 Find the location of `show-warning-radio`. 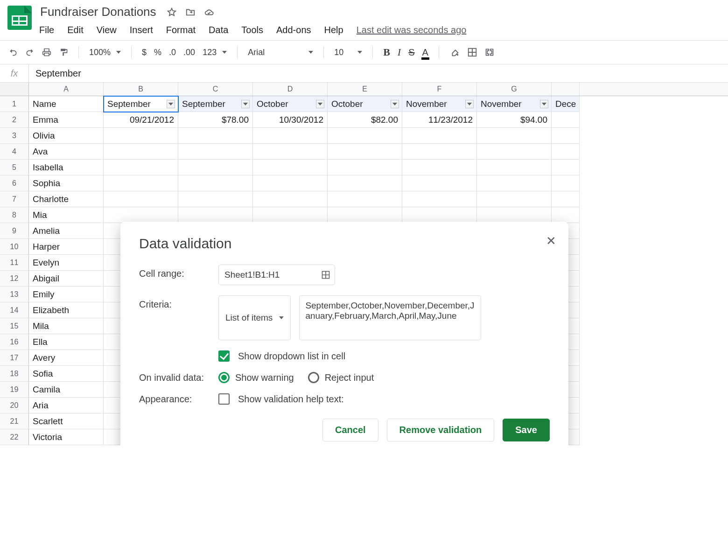

show-warning-radio is located at coordinates (224, 378).